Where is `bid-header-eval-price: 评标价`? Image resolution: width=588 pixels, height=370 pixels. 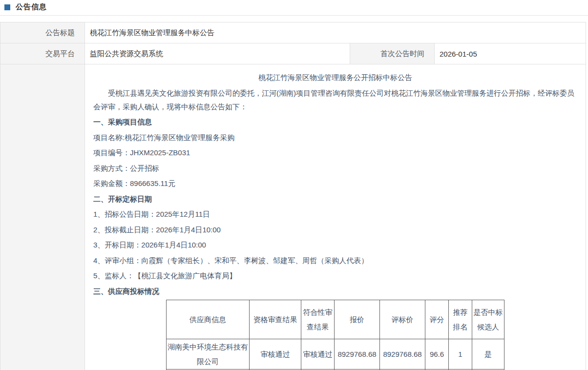 bid-header-eval-price: 评标价 is located at coordinates (402, 320).